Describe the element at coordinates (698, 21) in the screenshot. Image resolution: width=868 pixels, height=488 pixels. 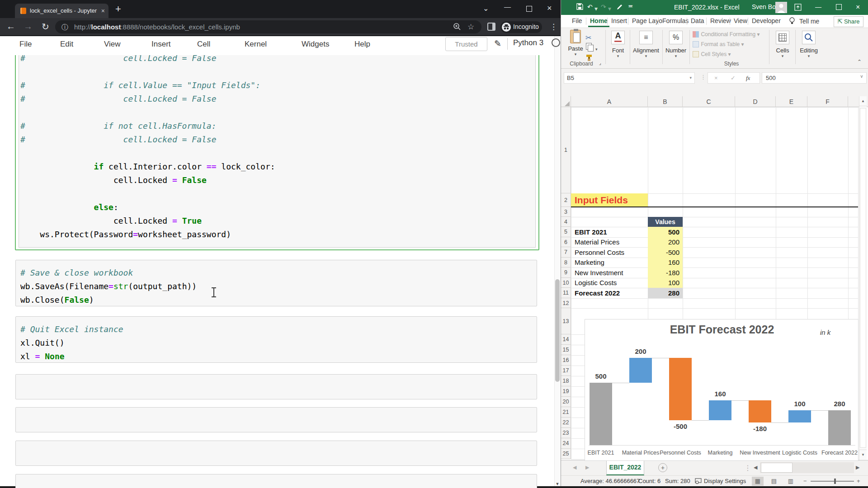
I see `ribbon-tab-data: Data` at that location.